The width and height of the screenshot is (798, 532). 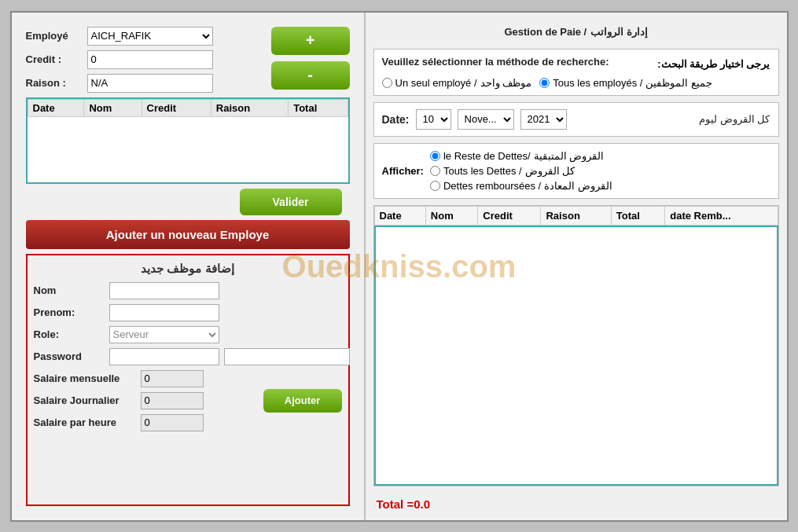 What do you see at coordinates (188, 141) in the screenshot?
I see `credit-table: Date Nom Credit Raison Total` at bounding box center [188, 141].